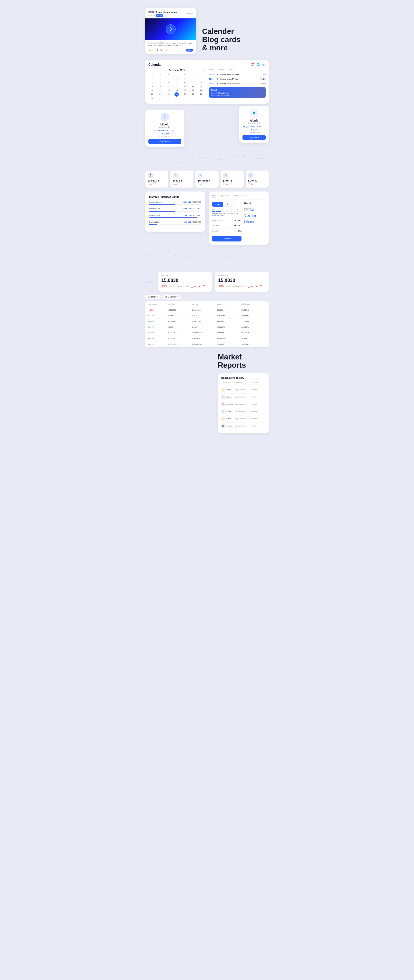  I want to click on cal-day: 6, so click(185, 82).